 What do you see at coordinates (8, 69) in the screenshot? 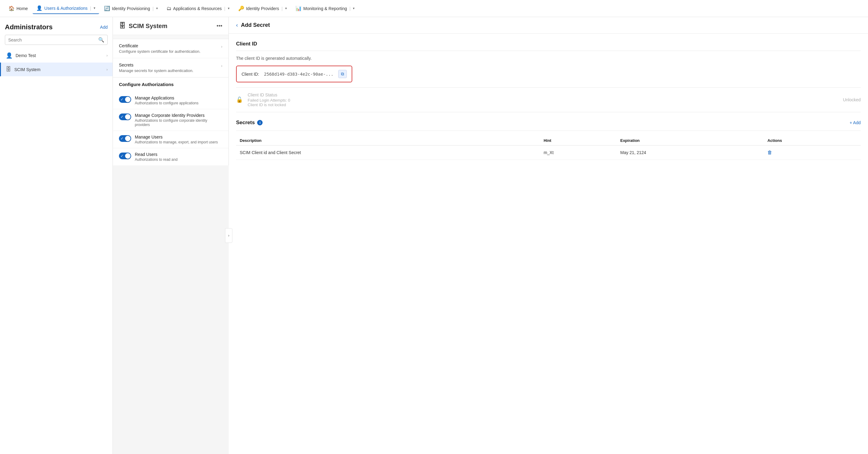
I see `database-icon: 🗄` at bounding box center [8, 69].